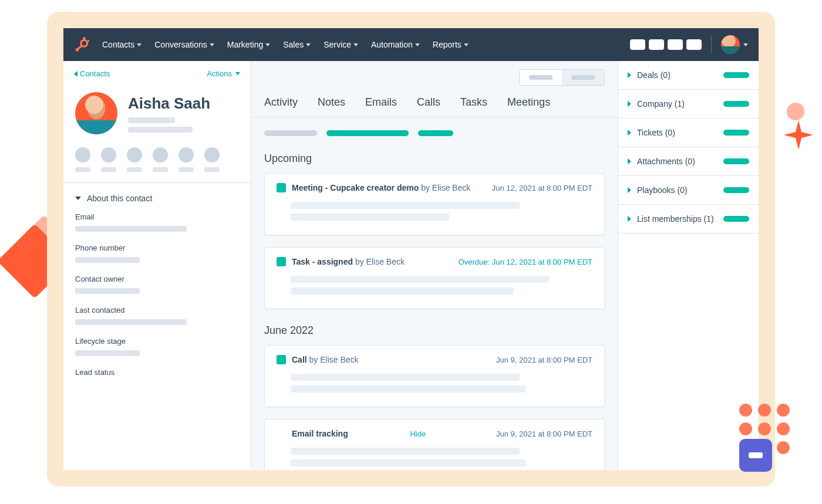  I want to click on accordion-label: Attachments (0), so click(666, 161).